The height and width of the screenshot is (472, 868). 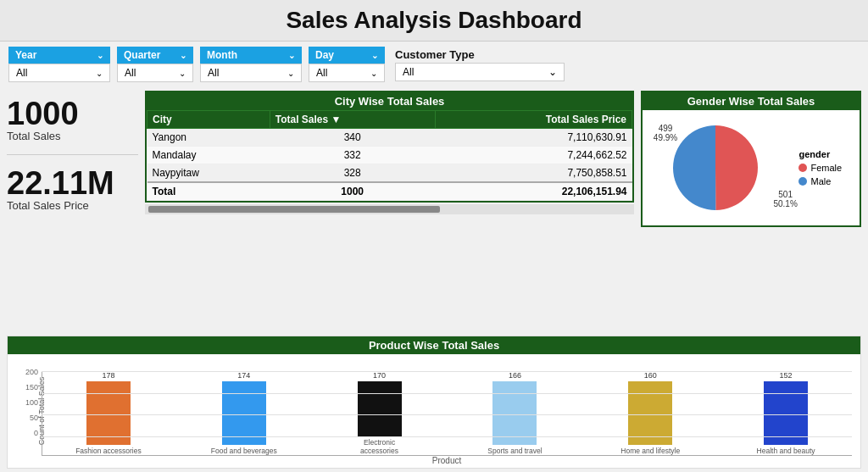 I want to click on total-sales-label: Total Sales, so click(x=73, y=136).